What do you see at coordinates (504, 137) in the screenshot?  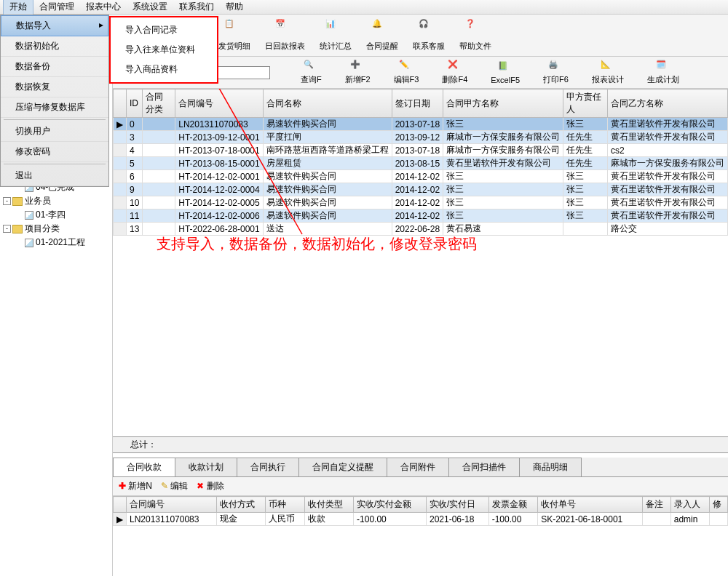 I see `grid-cell: 麻城市一方保安服务有限公司` at bounding box center [504, 137].